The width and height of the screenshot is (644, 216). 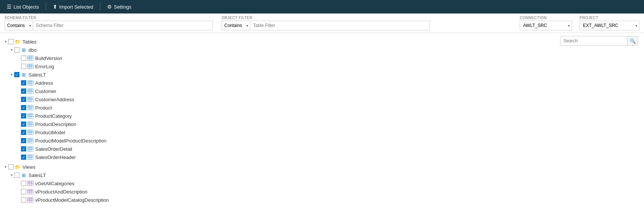 I want to click on salesorderdetail-checkbox: ✓, so click(x=24, y=149).